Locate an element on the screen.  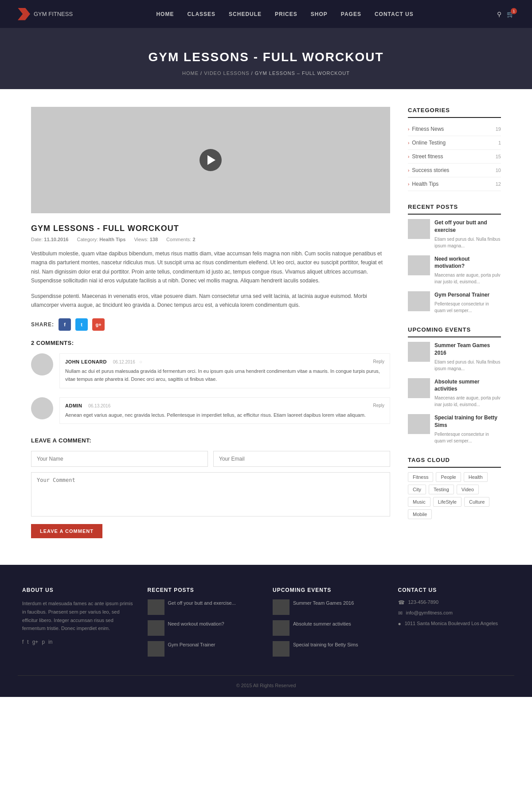
tag-fitness: Fitness is located at coordinates (420, 477).